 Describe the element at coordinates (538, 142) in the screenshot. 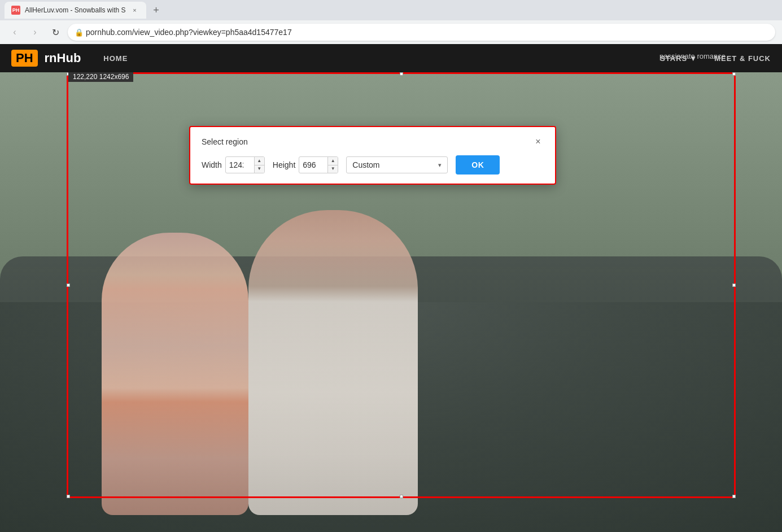

I see `dialog-close-button: ×` at that location.